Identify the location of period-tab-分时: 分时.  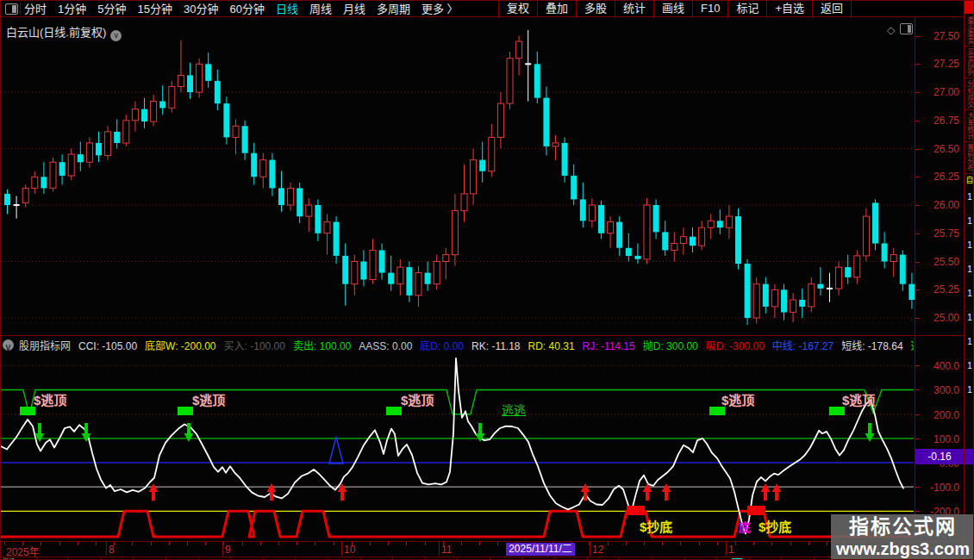
(35, 9).